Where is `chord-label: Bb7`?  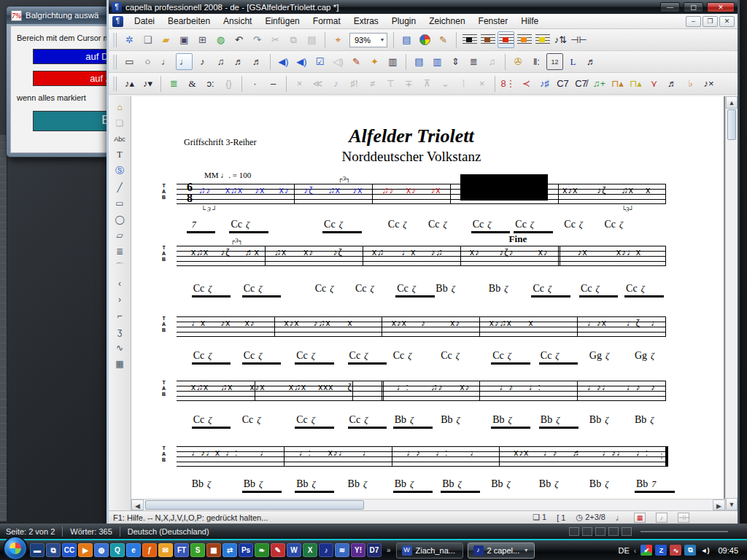
chord-label: Bb7 is located at coordinates (655, 486).